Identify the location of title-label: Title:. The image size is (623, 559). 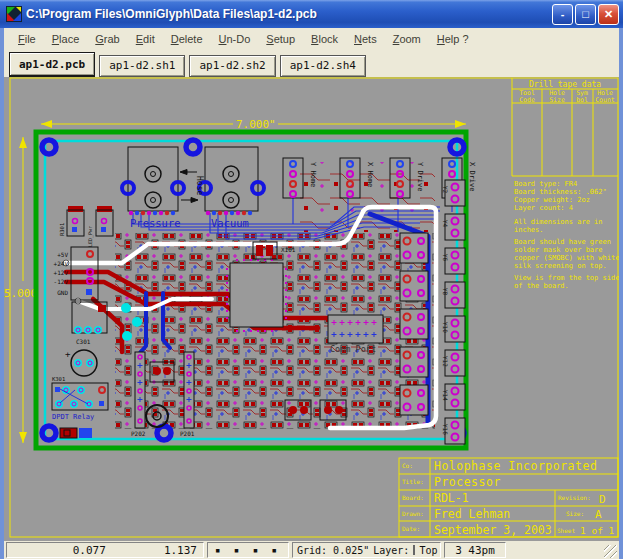
(413, 482).